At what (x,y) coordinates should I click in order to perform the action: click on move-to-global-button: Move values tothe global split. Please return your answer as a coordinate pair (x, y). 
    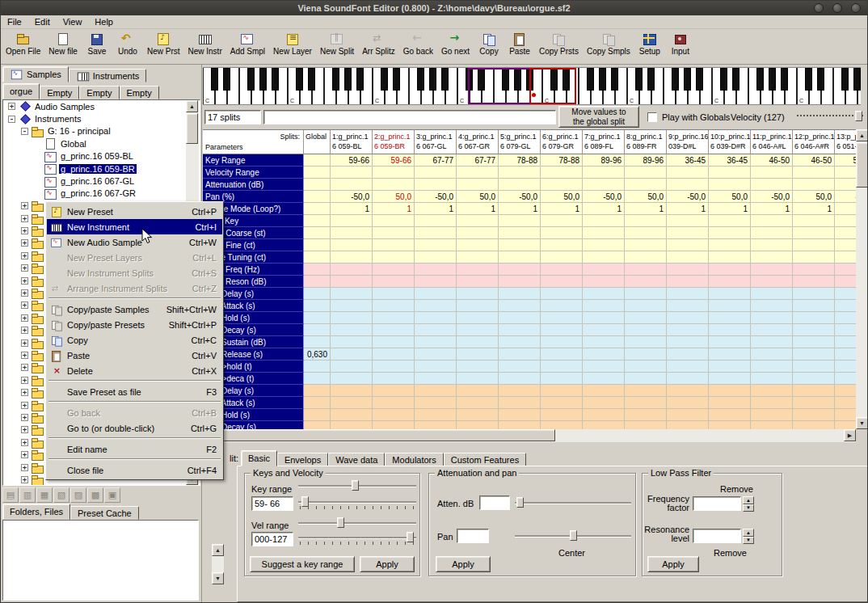
    Looking at the image, I should click on (599, 116).